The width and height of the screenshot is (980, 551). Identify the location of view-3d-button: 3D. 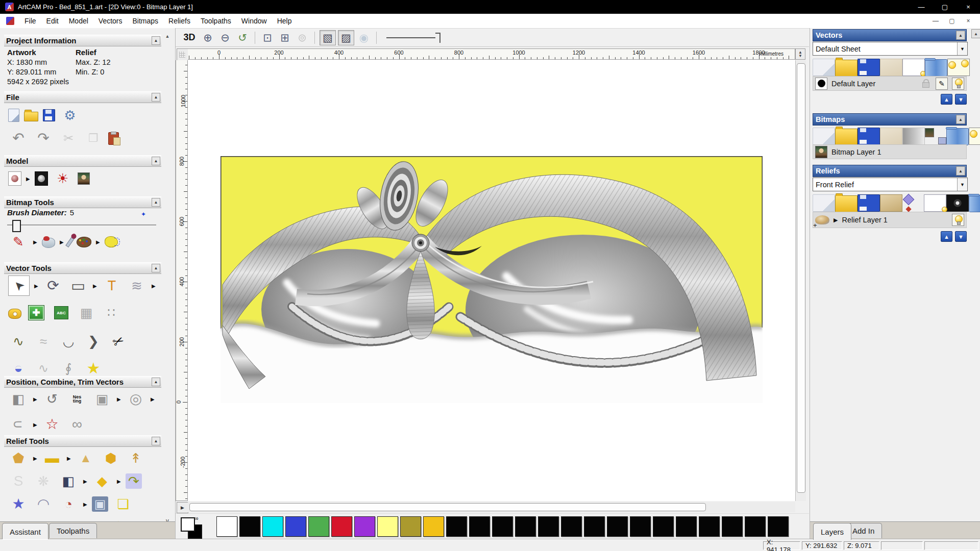
(189, 38).